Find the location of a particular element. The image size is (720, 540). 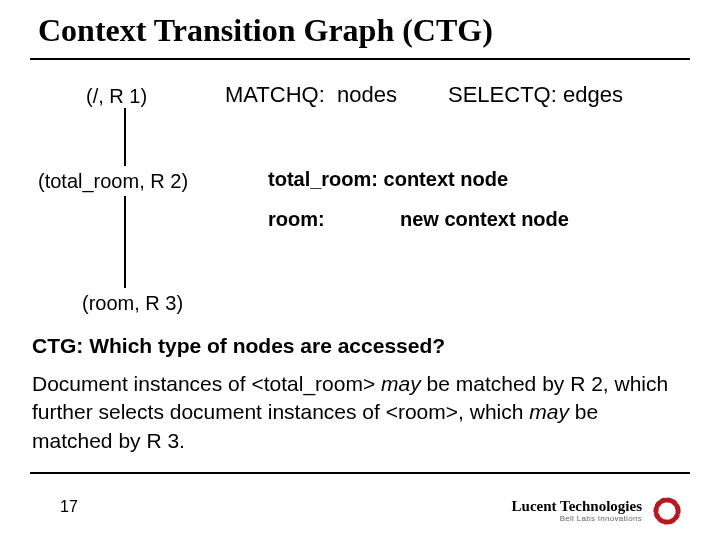

graph-node-r1: (/, R 1) is located at coordinates (116, 96).